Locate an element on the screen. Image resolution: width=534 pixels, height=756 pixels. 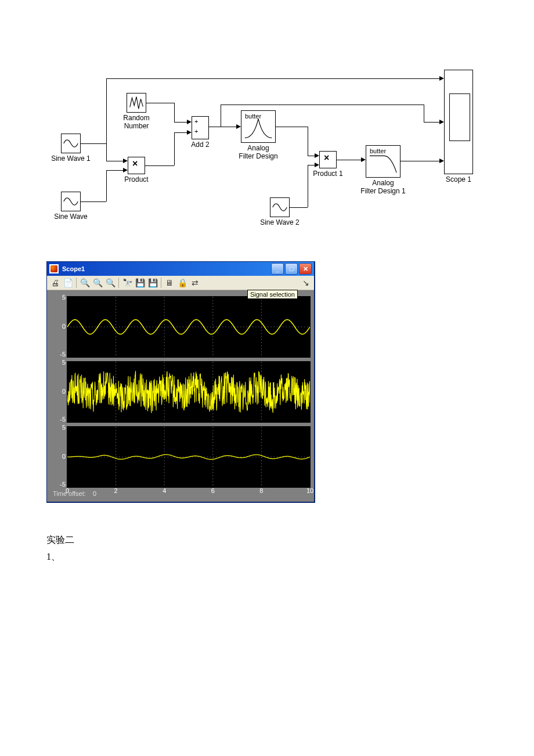
label-product1: Product 1 is located at coordinates (328, 174).